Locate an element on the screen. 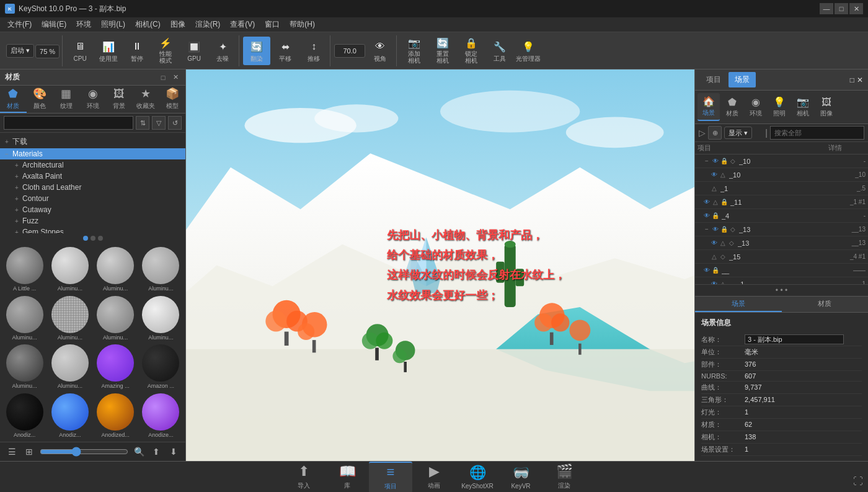 The width and height of the screenshot is (868, 492). scene-name-input is located at coordinates (794, 339).